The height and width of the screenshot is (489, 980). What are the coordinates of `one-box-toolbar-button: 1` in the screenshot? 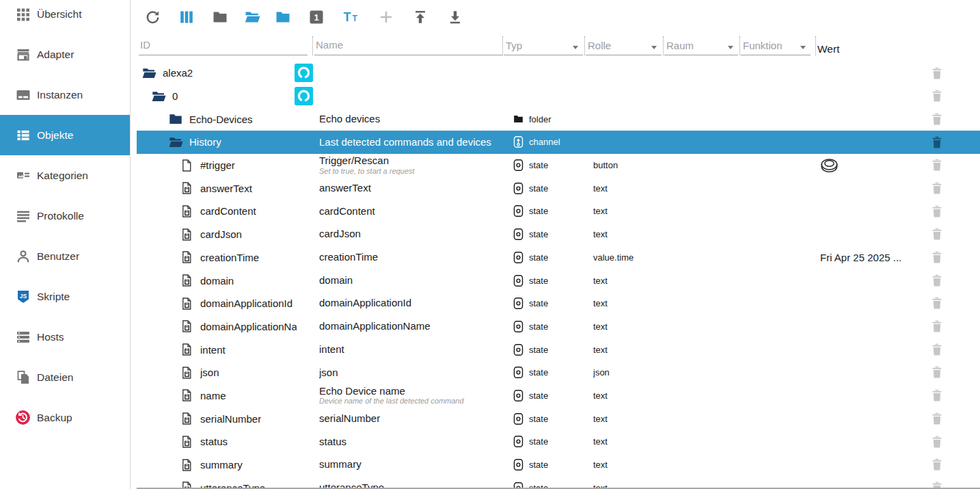 It's located at (316, 17).